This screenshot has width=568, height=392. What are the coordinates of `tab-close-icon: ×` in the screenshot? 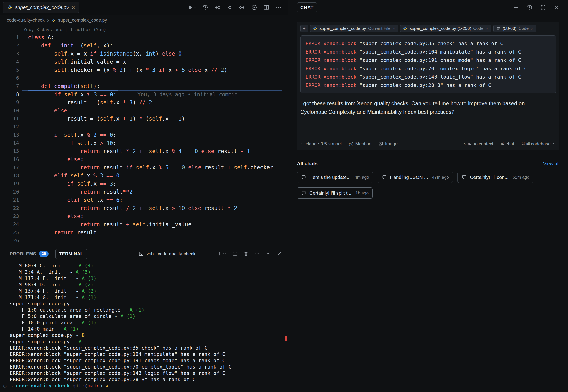 It's located at (73, 7).